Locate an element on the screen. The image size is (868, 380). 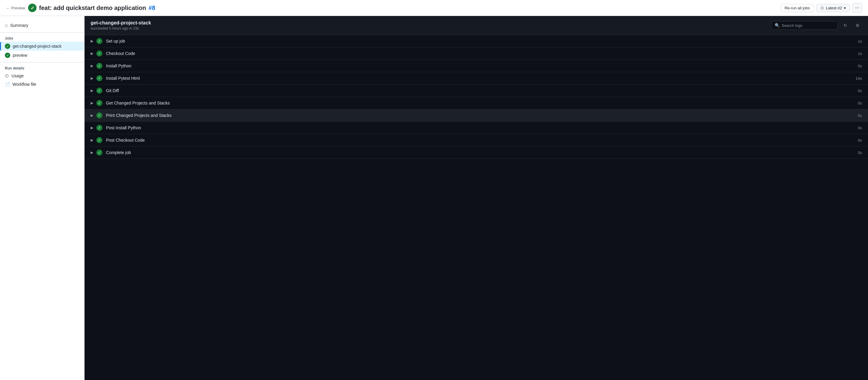
rerun-label: Re-run all jobs is located at coordinates (797, 8).